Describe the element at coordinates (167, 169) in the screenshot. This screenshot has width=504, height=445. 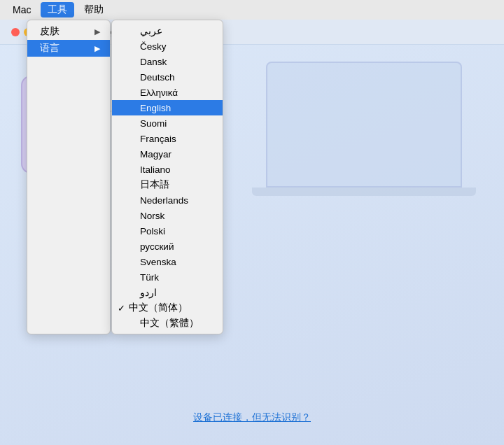
I see `lang-italian: Italiano` at that location.